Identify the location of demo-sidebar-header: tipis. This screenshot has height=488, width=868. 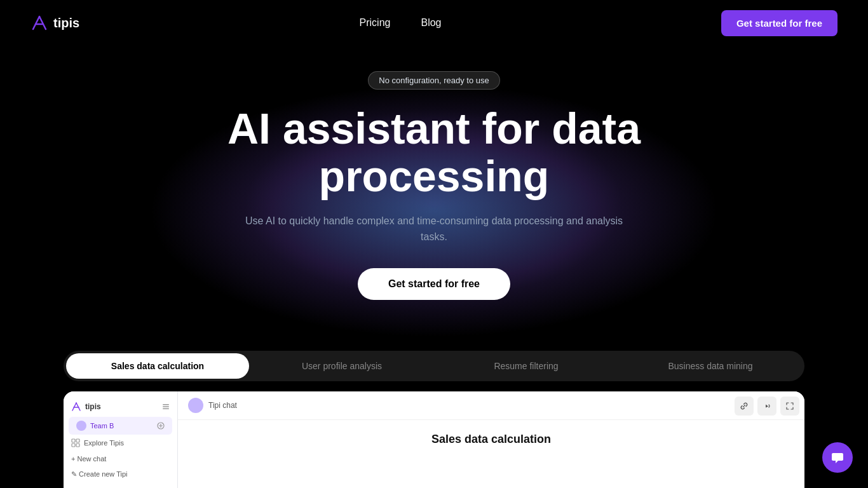
(121, 408).